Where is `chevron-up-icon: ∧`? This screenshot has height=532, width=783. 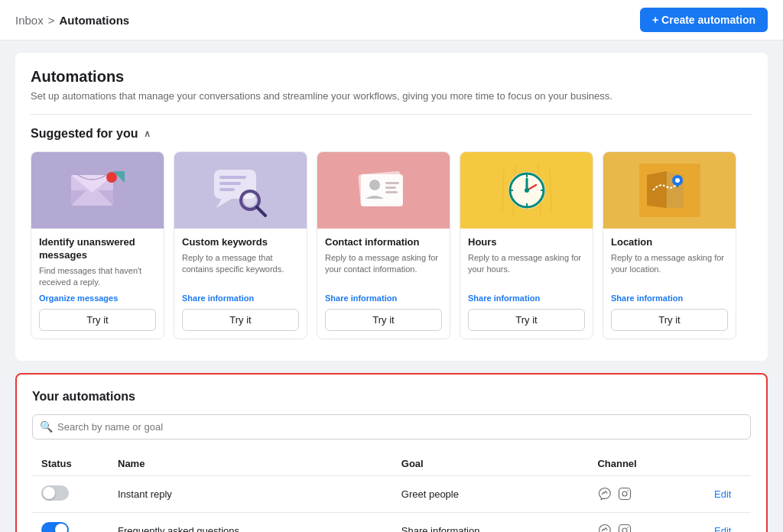 chevron-up-icon: ∧ is located at coordinates (147, 134).